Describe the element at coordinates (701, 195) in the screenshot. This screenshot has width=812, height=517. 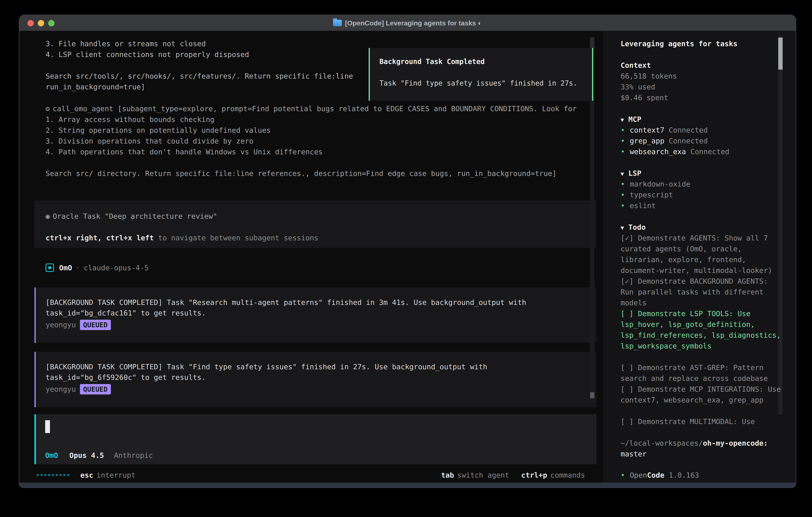
I see `lsp-item: •typescript` at that location.